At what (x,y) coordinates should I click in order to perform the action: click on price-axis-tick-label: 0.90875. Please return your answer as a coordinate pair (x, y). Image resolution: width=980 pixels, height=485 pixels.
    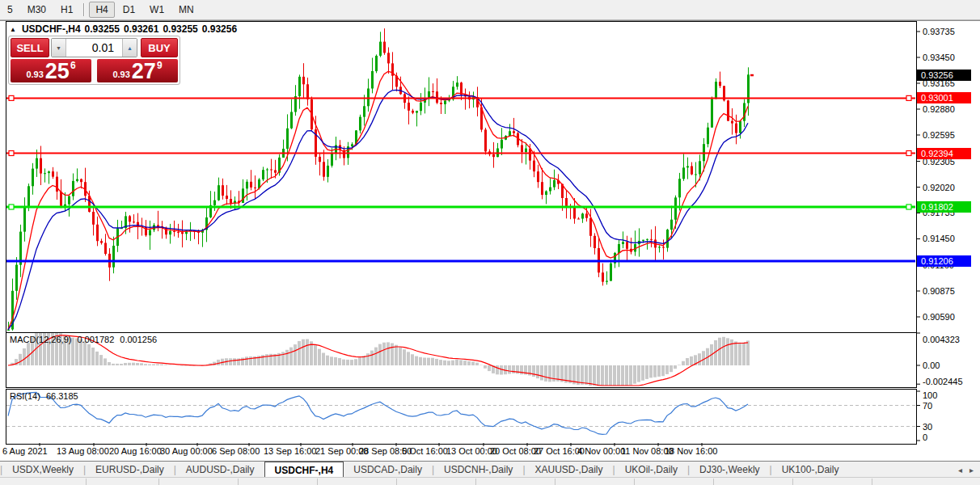
    Looking at the image, I should click on (951, 291).